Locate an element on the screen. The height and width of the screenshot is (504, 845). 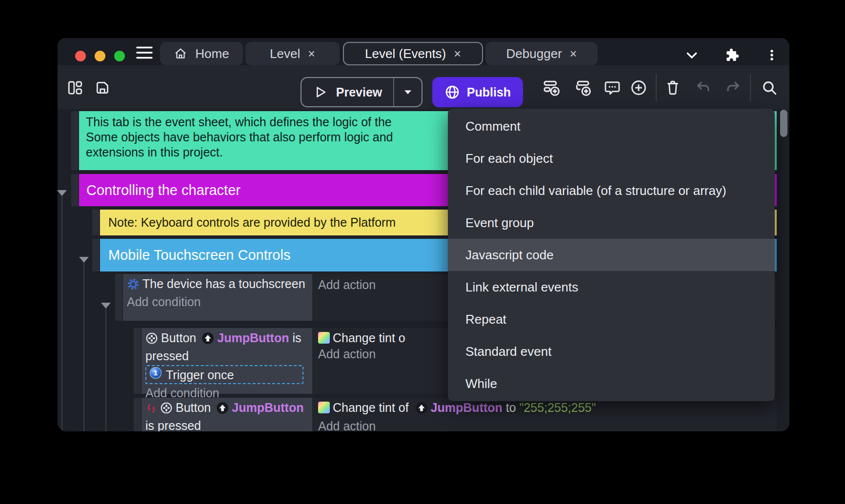
condition-label: The device has a touchscreen is located at coordinates (224, 284).